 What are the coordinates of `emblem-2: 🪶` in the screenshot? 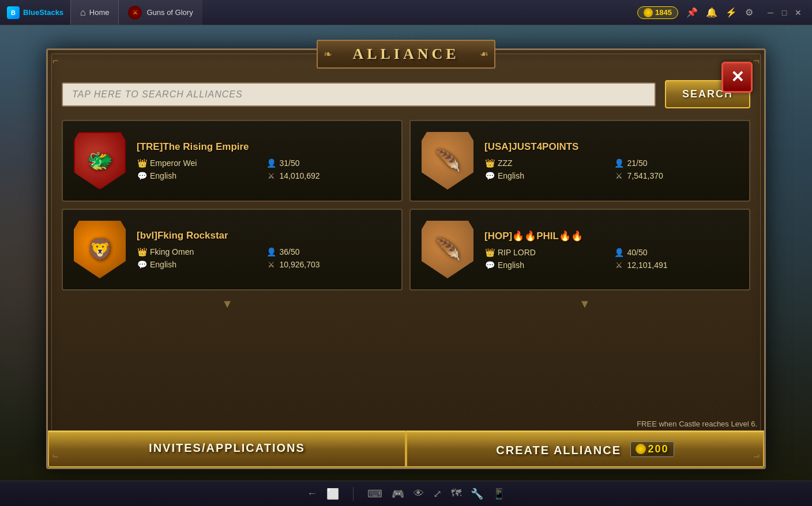 It's located at (448, 161).